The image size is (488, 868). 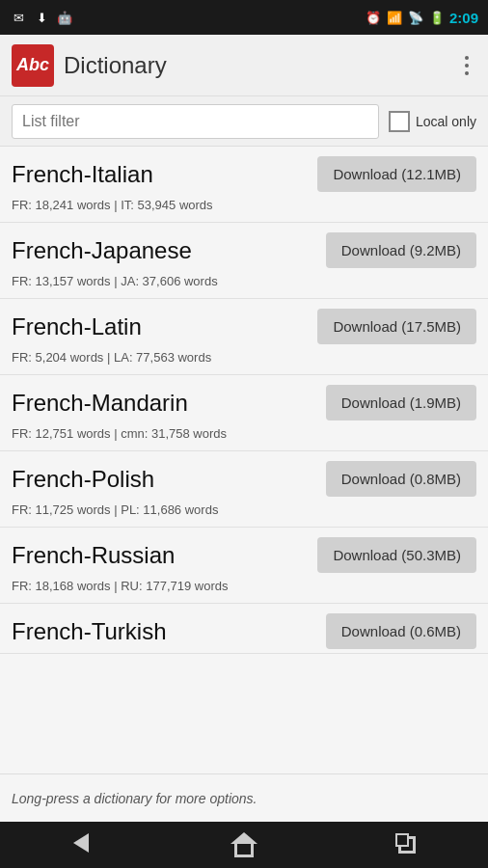 I want to click on list-item: French-LatinDownload (17.5MB)FR: 5,204 w…, so click(x=244, y=338).